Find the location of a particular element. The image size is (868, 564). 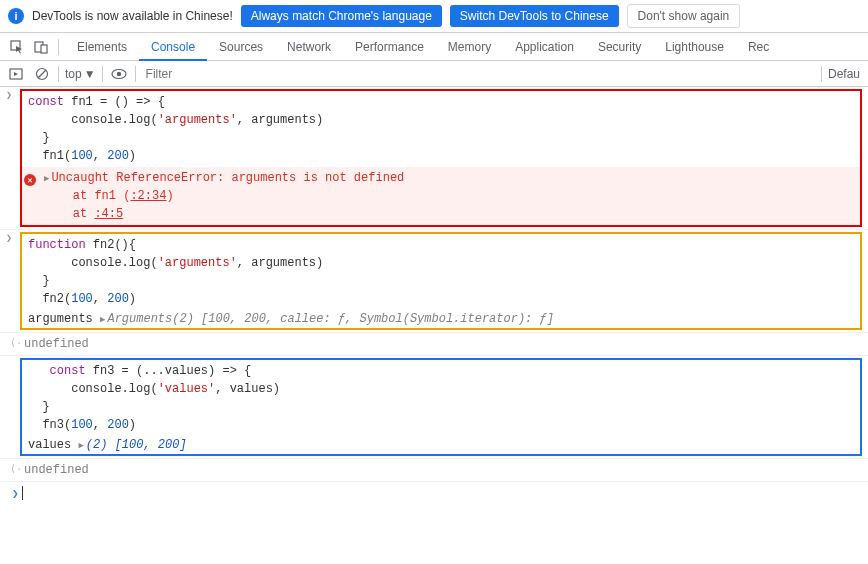

inspect-element-icon is located at coordinates (17, 47).